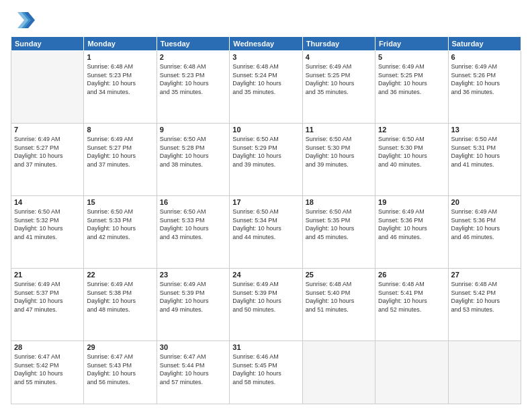 The height and width of the screenshot is (411, 532). Describe the element at coordinates (412, 232) in the screenshot. I see `calendar-cell: 19Sunrise: 6:49 AM Sunset: 5:36 PM Dayli…` at that location.